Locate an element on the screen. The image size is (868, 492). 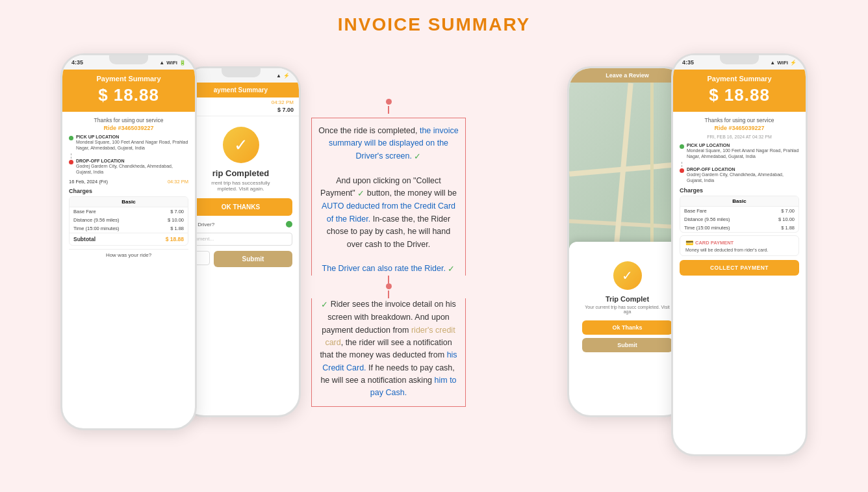
phone1-body: Thanks for using our service Ride #34650… is located at coordinates (129, 187).